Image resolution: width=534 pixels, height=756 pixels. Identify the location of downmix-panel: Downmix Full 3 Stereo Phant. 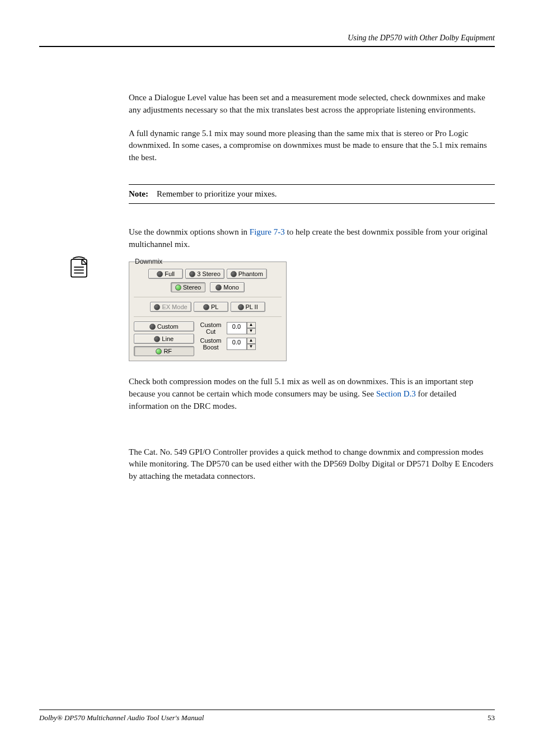
(208, 311).